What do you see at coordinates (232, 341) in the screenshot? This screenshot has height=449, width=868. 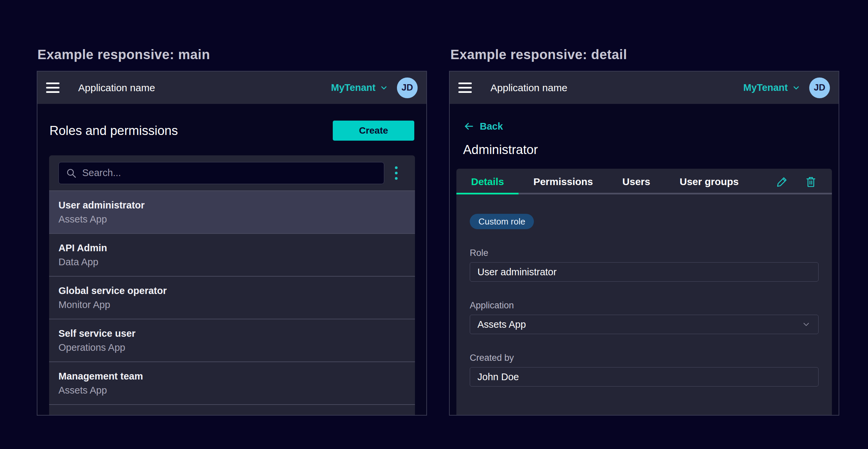 I see `list-item: Self service user Operations App` at bounding box center [232, 341].